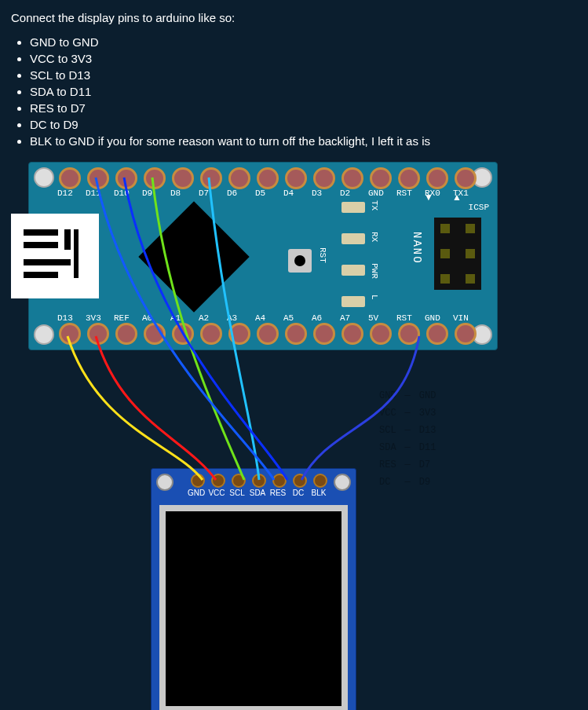 The width and height of the screenshot is (588, 710). I want to click on nano-bottom-pin-label: A2, so click(204, 319).